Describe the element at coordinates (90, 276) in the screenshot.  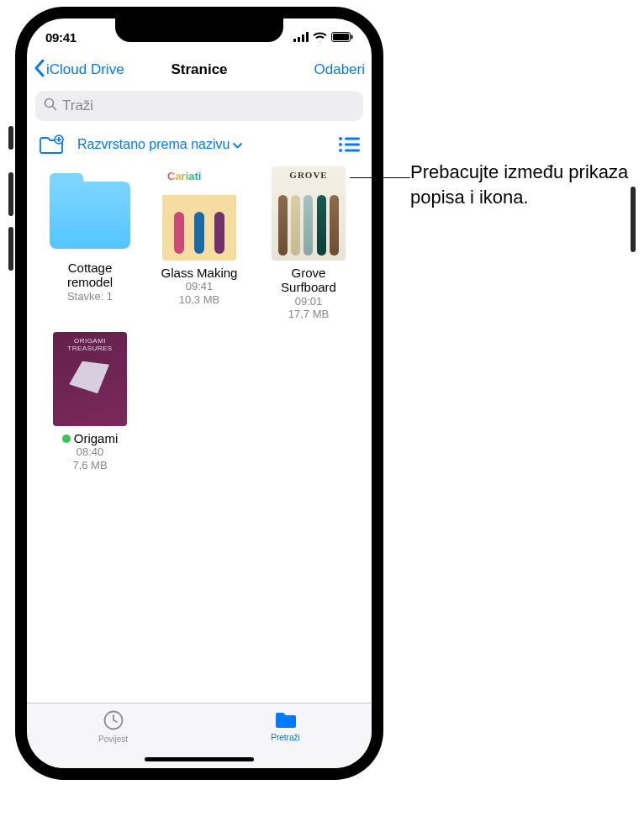
I see `item-name: Cottage remodel` at that location.